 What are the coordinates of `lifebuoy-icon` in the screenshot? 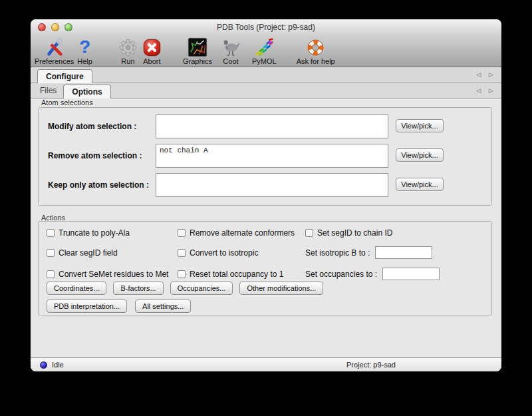 It's located at (315, 47).